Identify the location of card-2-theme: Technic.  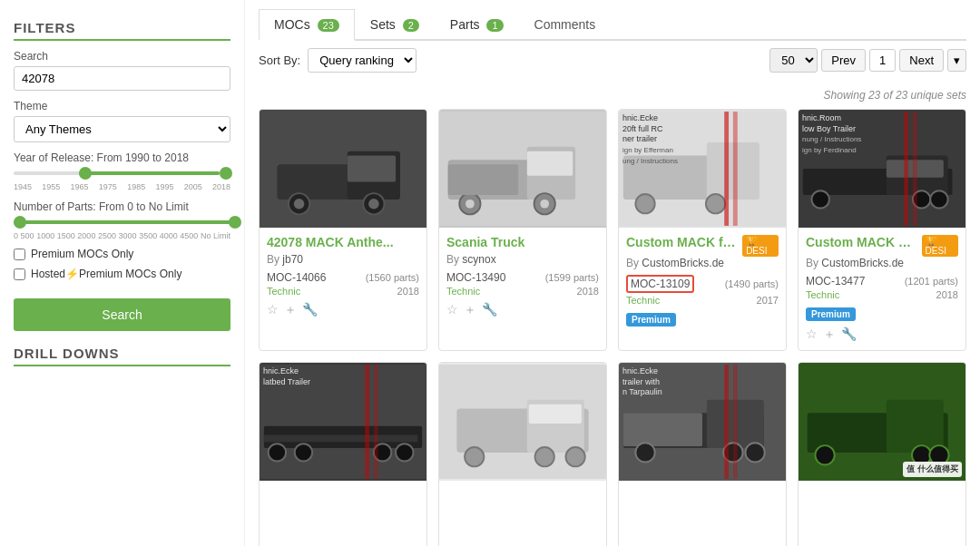
(463, 291).